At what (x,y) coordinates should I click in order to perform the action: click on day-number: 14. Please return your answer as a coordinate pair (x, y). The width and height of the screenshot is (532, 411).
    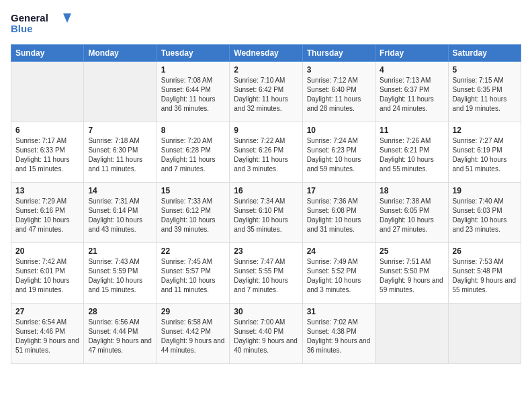
    Looking at the image, I should click on (120, 191).